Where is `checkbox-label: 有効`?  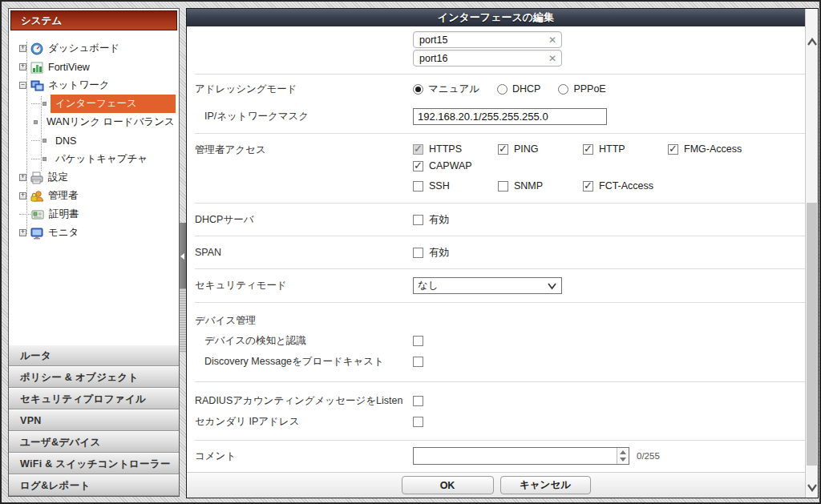
checkbox-label: 有効 is located at coordinates (439, 220).